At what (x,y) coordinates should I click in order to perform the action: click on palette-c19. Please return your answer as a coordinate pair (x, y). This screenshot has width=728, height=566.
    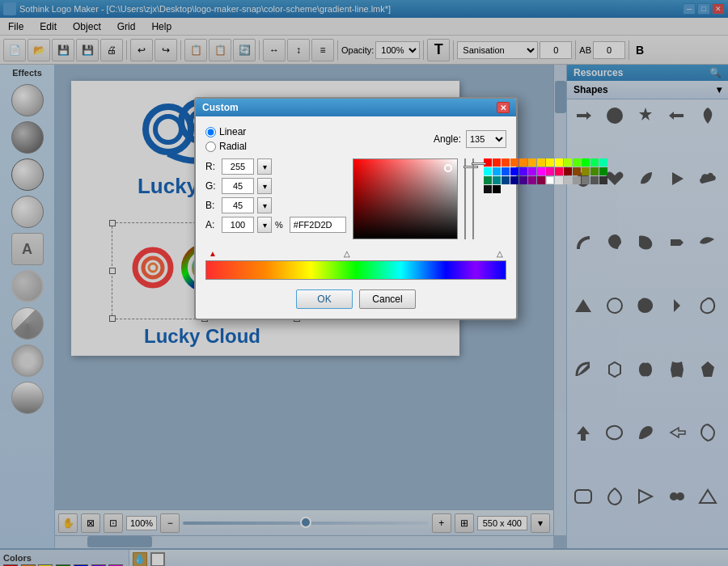
    Looking at the image, I should click on (595, 171).